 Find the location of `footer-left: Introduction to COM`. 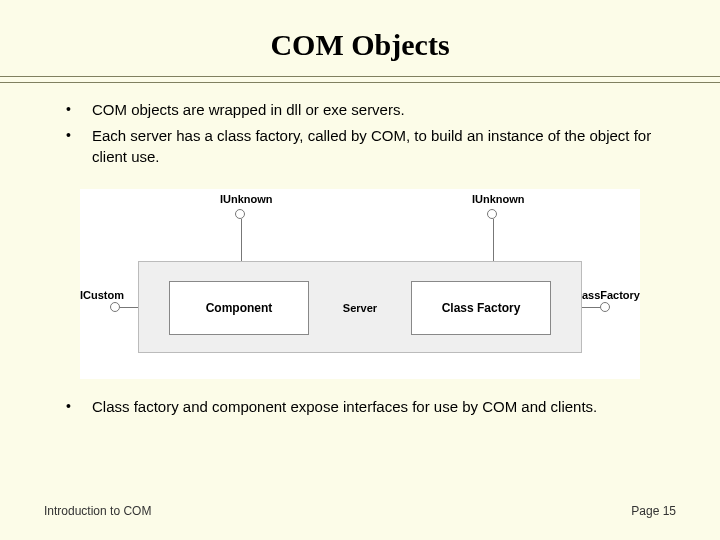

footer-left: Introduction to COM is located at coordinates (98, 511).